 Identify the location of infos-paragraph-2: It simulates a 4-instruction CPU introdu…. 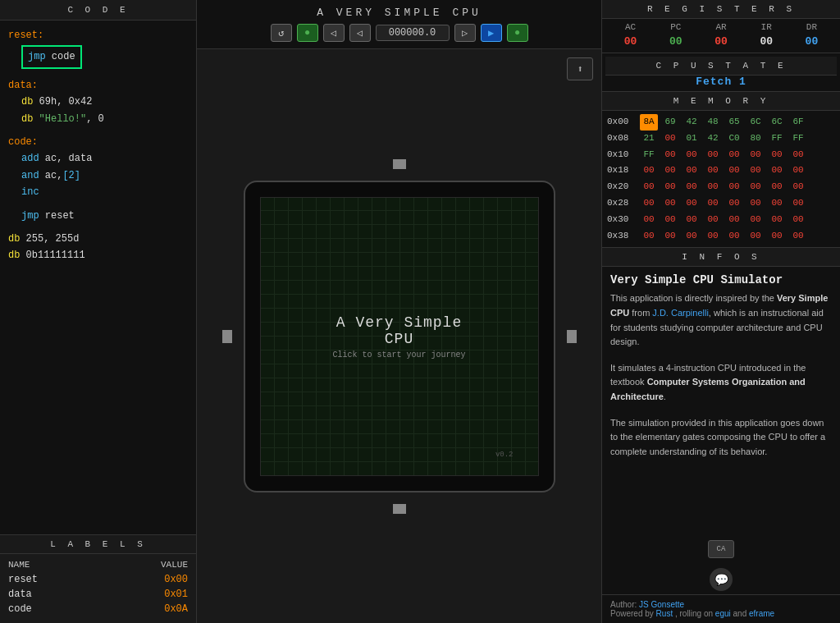
(721, 383).